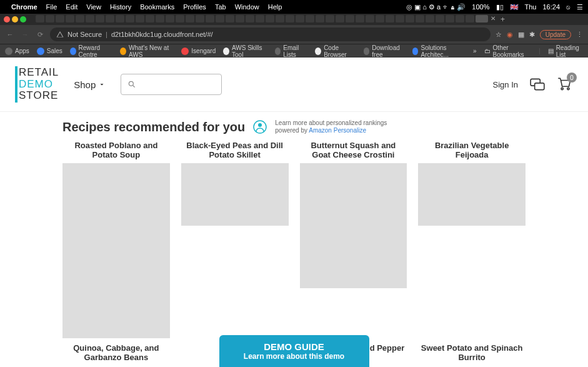  What do you see at coordinates (354, 239) in the screenshot?
I see `recipe-card: Butternut Squash and Goat Cheese Crostin…` at bounding box center [354, 239].